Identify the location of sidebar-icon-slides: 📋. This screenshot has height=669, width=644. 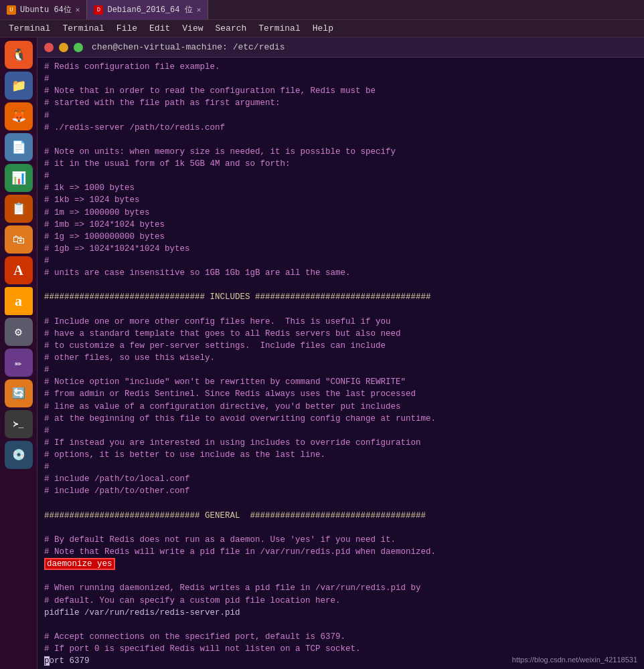
(19, 209).